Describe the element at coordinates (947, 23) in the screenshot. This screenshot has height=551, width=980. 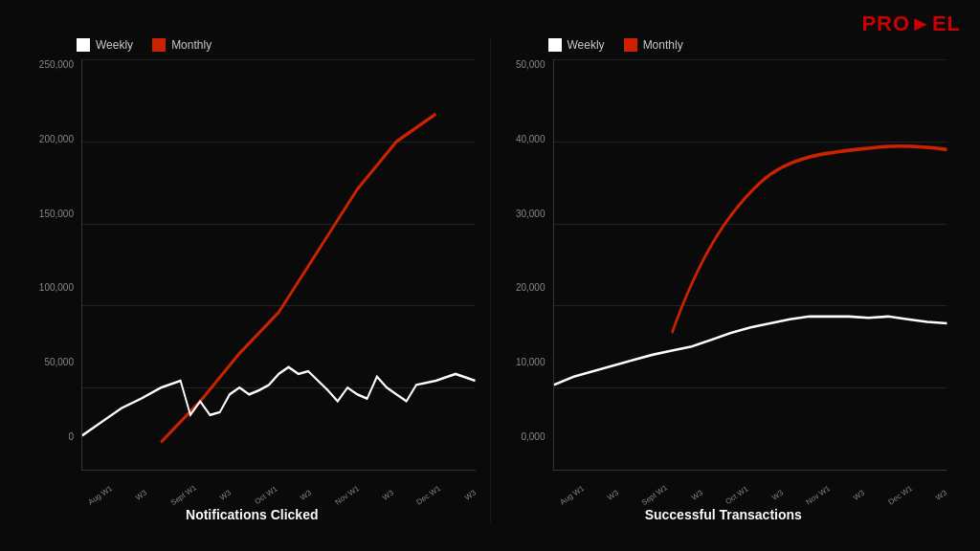
I see `logo-text-white2: EL` at that location.